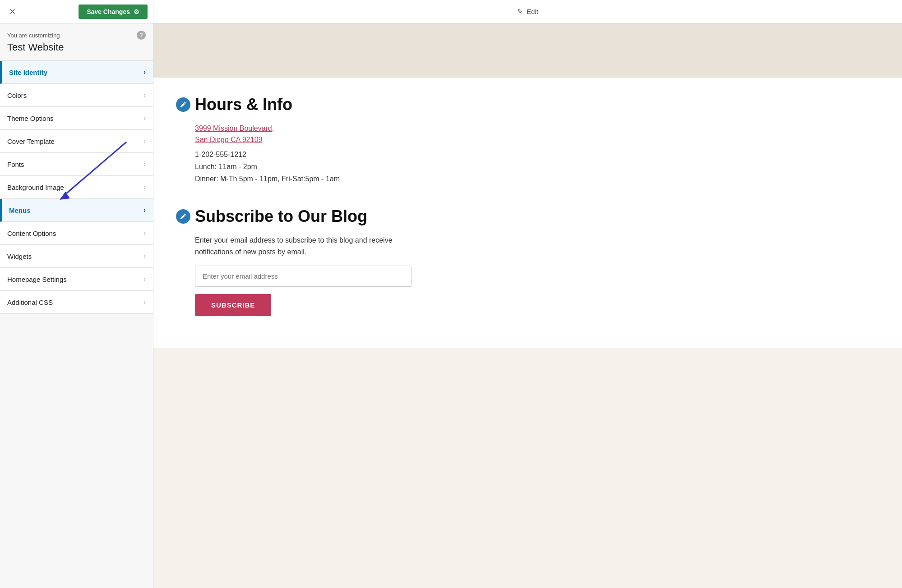 This screenshot has height=588, width=902. I want to click on site-name: Test Website, so click(77, 51).